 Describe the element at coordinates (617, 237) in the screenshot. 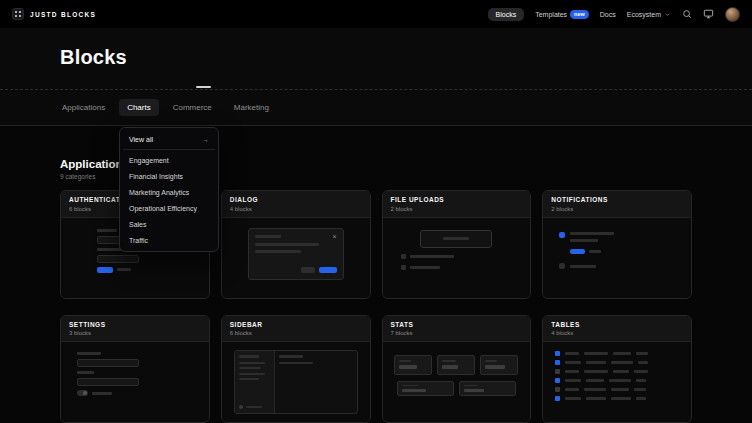

I see `skeleton-notification` at that location.